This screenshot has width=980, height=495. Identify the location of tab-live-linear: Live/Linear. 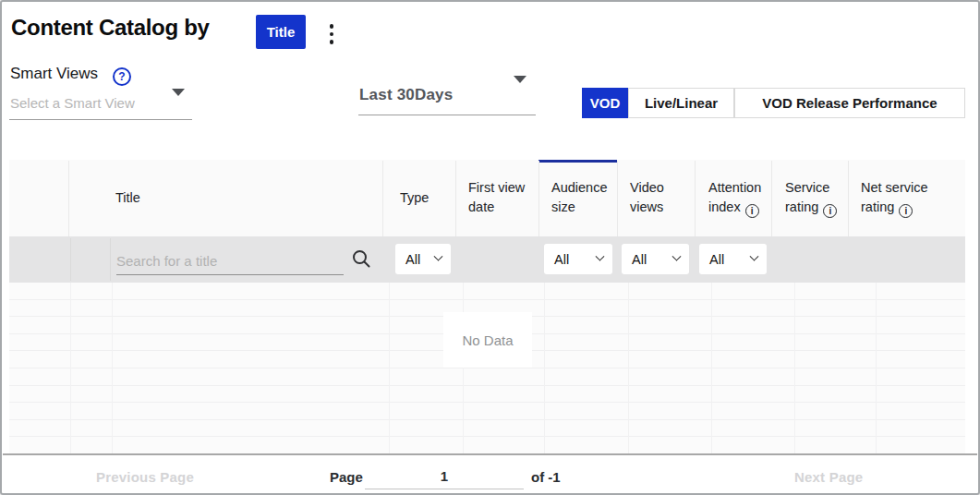
(682, 103).